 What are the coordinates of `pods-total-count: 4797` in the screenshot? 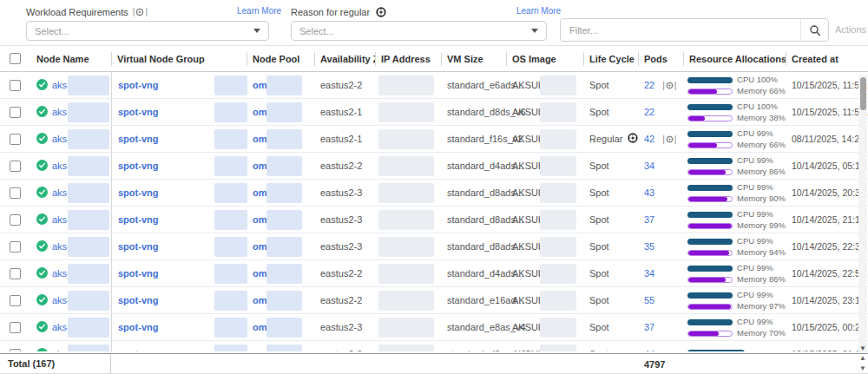 It's located at (654, 364).